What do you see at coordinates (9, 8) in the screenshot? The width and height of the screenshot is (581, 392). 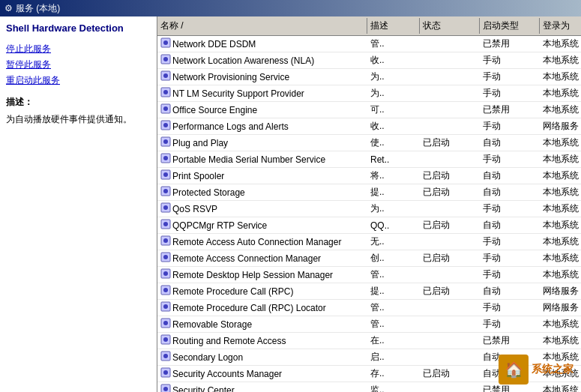 I see `title-bar-icon: ⚙` at bounding box center [9, 8].